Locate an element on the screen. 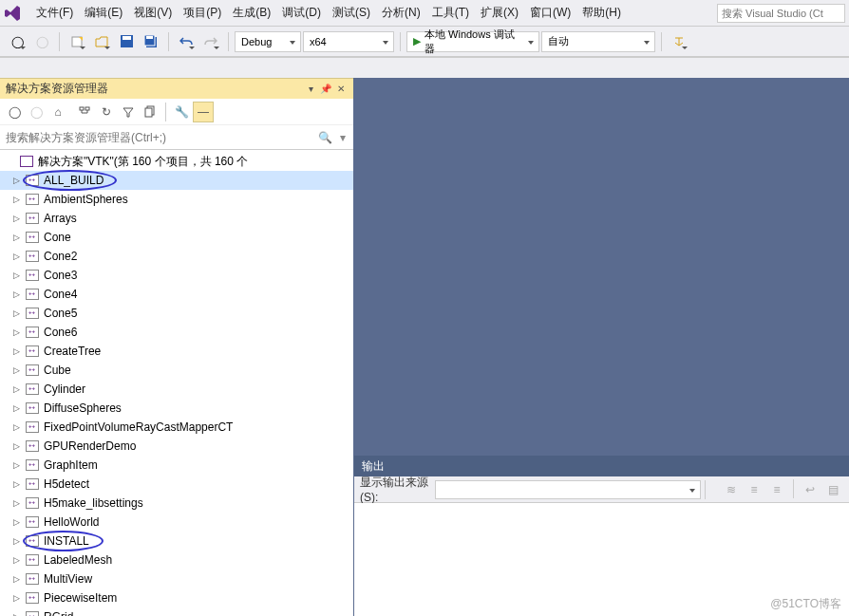 This screenshot has width=849, height=616. project-node: ▷PiecewiseItem is located at coordinates (177, 598).